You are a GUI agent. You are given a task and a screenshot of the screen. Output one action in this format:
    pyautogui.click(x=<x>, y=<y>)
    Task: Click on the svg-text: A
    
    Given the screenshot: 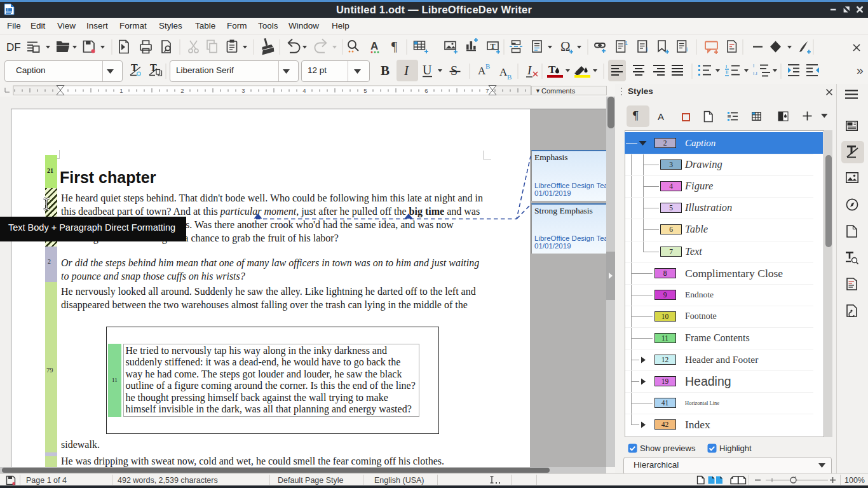 What is the action you would take?
    pyautogui.click(x=374, y=46)
    